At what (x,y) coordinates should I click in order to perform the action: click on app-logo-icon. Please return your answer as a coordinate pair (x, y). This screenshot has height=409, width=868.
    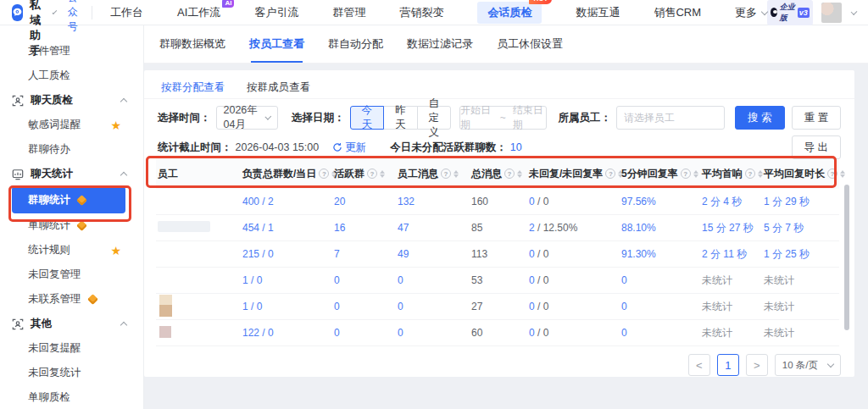
    Looking at the image, I should click on (17, 13).